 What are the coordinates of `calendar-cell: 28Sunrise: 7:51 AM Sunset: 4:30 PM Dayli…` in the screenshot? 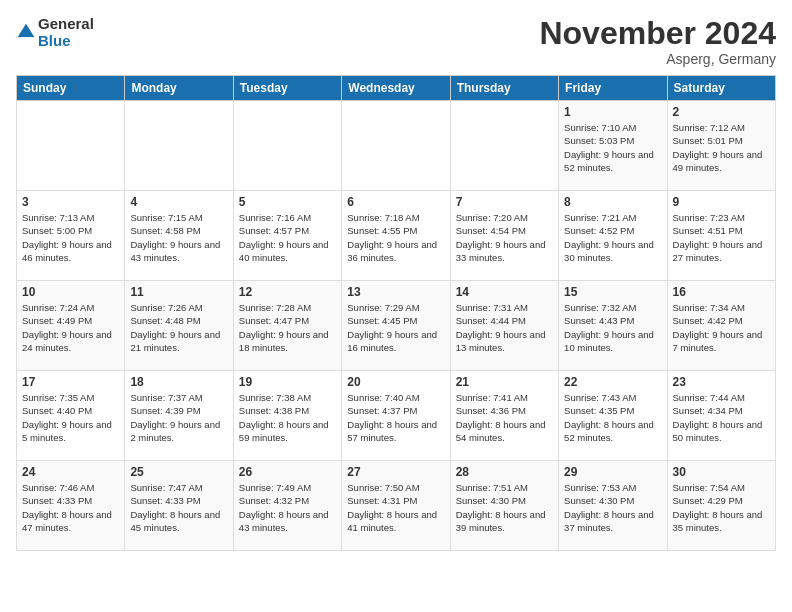 It's located at (504, 506).